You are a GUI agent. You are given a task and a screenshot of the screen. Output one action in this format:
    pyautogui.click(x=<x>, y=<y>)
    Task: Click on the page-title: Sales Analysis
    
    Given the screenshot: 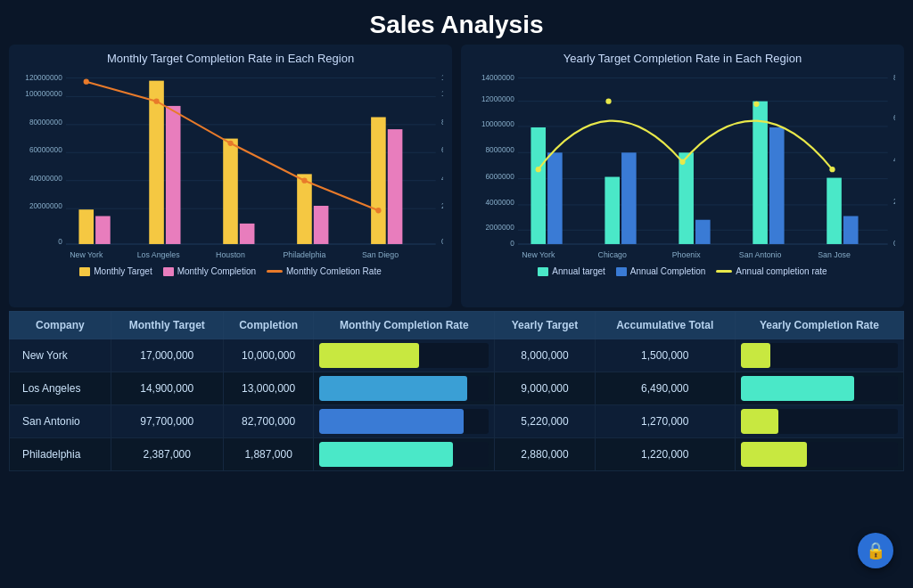 What is the action you would take?
    pyautogui.click(x=456, y=22)
    